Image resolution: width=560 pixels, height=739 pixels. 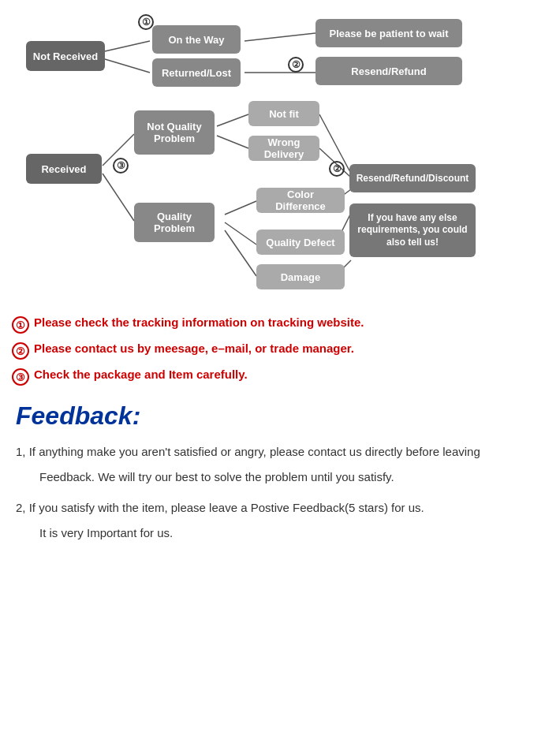 What do you see at coordinates (413, 230) in the screenshot?
I see `box-extra-info: If you have any else requirements, you c…` at bounding box center [413, 230].